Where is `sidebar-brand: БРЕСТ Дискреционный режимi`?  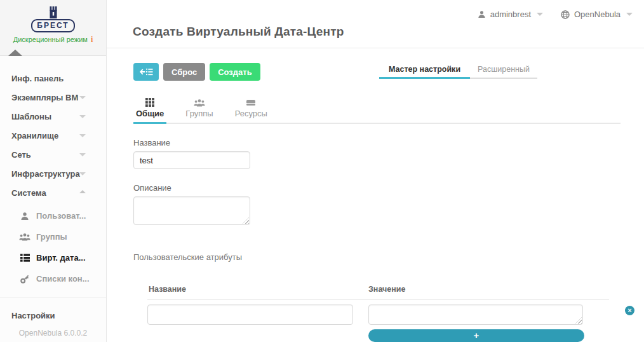 sidebar-brand: БРЕСТ Дискреционный режимi is located at coordinates (53, 28).